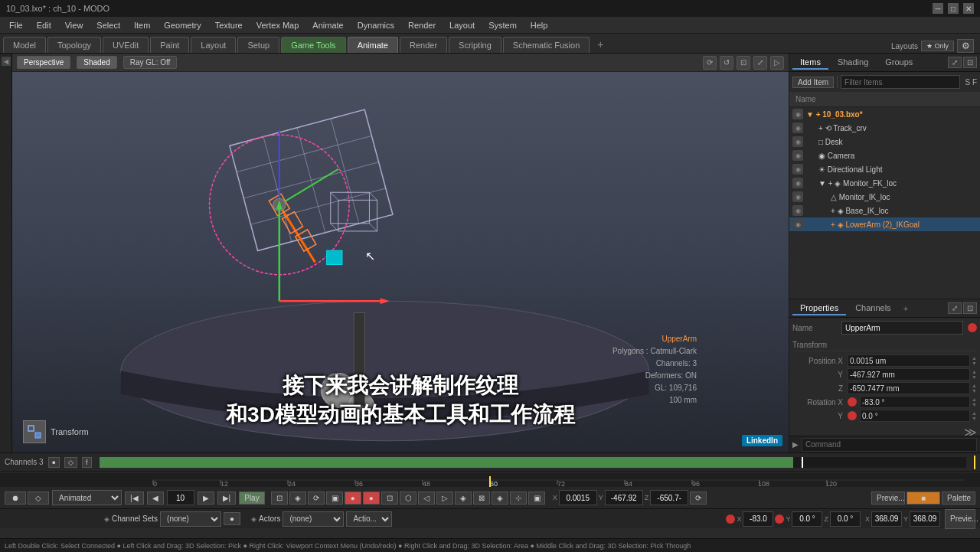 The image size is (980, 552). What do you see at coordinates (959, 498) in the screenshot?
I see `palettes-button: Palette` at bounding box center [959, 498].